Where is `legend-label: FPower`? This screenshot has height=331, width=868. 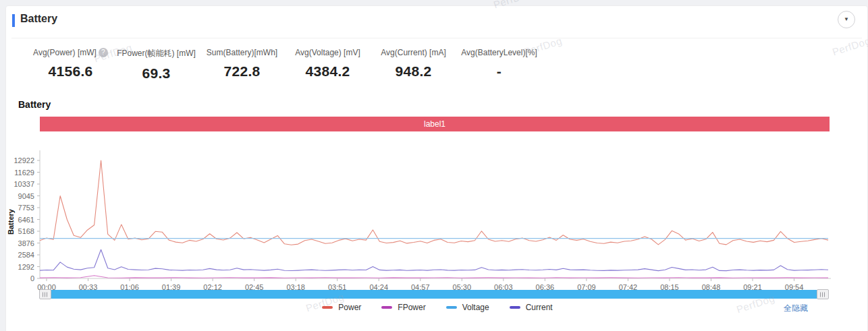 legend-label: FPower is located at coordinates (412, 307).